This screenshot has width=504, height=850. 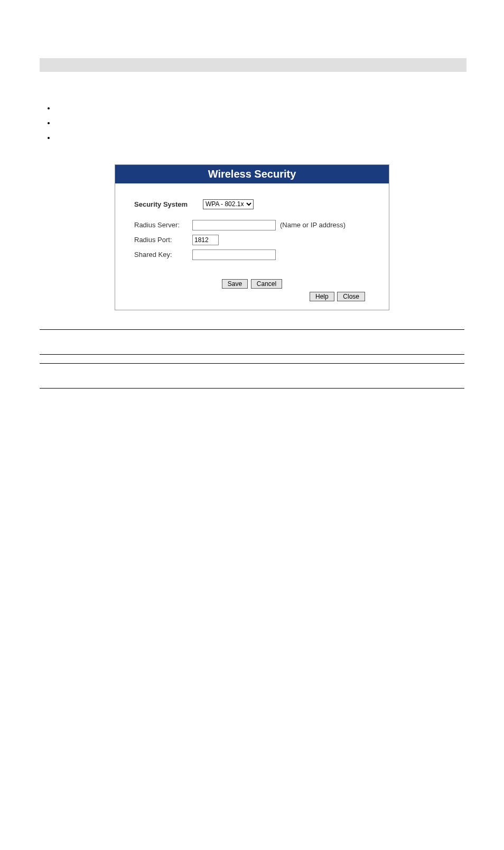 What do you see at coordinates (252, 359) in the screenshot?
I see `definitions-table` at bounding box center [252, 359].